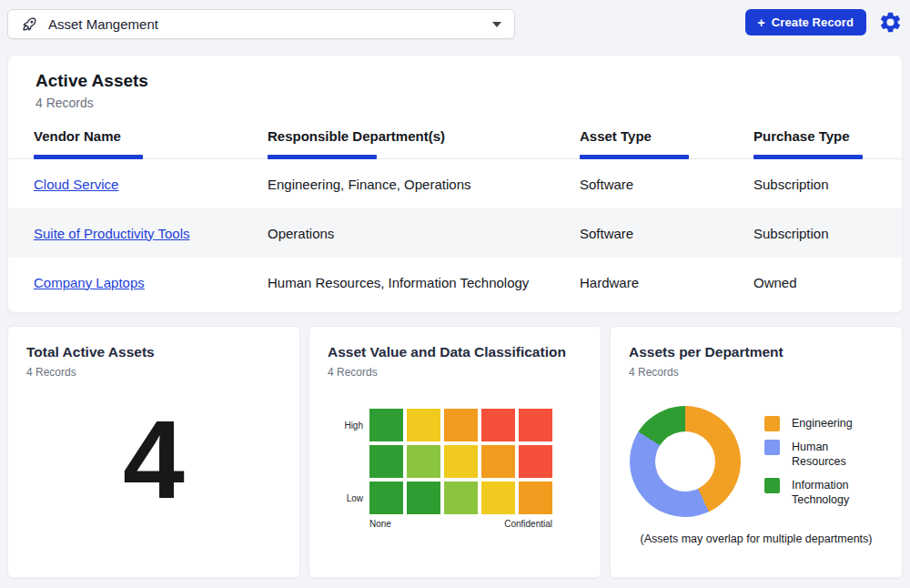  Describe the element at coordinates (756, 451) in the screenshot. I see `assets-per-department-card: Assets per Department 4 Records Engineer…` at that location.